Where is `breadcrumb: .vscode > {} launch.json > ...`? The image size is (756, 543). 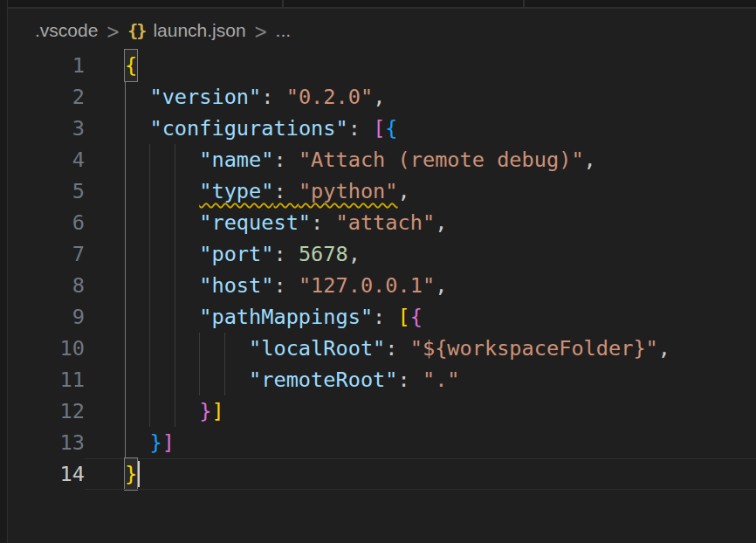
breadcrumb: .vscode > {} launch.json > ... is located at coordinates (382, 30).